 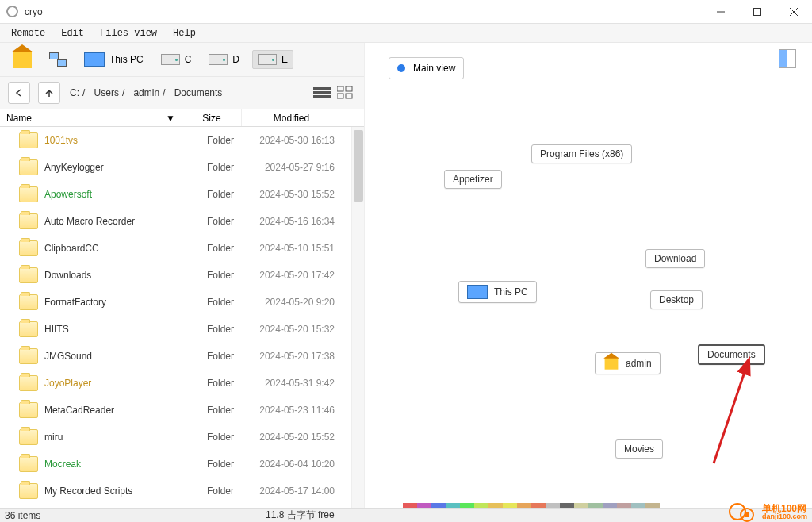 I want to click on node-program-files: Program Files (x86), so click(x=582, y=154).